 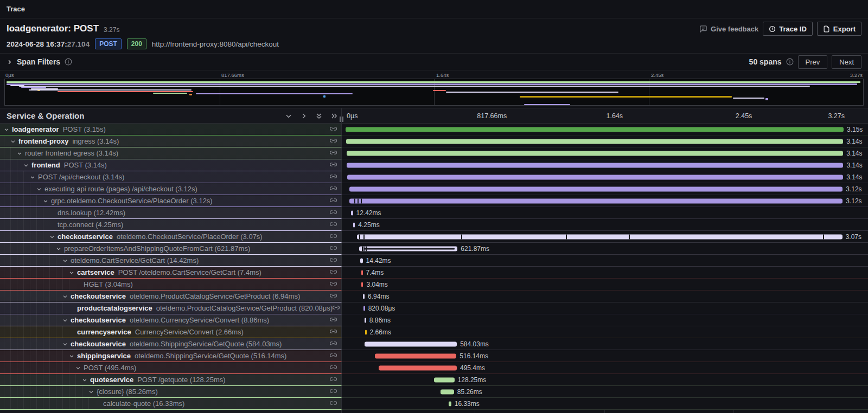 I want to click on trace-minimap: 0μs817.66ms1.64s2.45s3.27s, so click(x=434, y=89).